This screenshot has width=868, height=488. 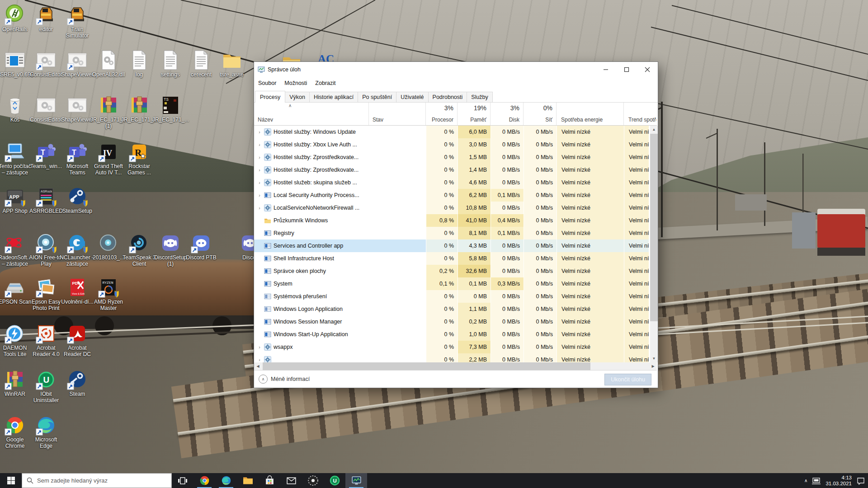 What do you see at coordinates (335, 481) in the screenshot?
I see `taskbar-iobit-button: U` at bounding box center [335, 481].